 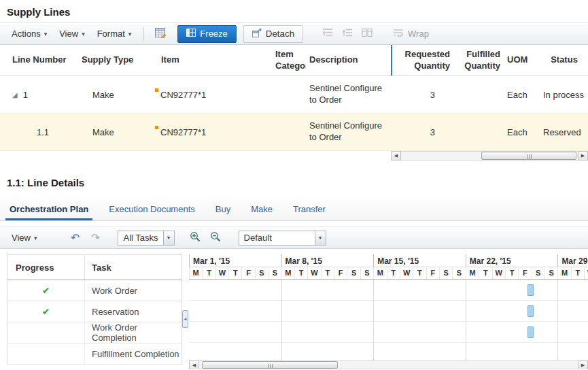 I want to click on column-header-line-number: Line Number, so click(x=41, y=60).